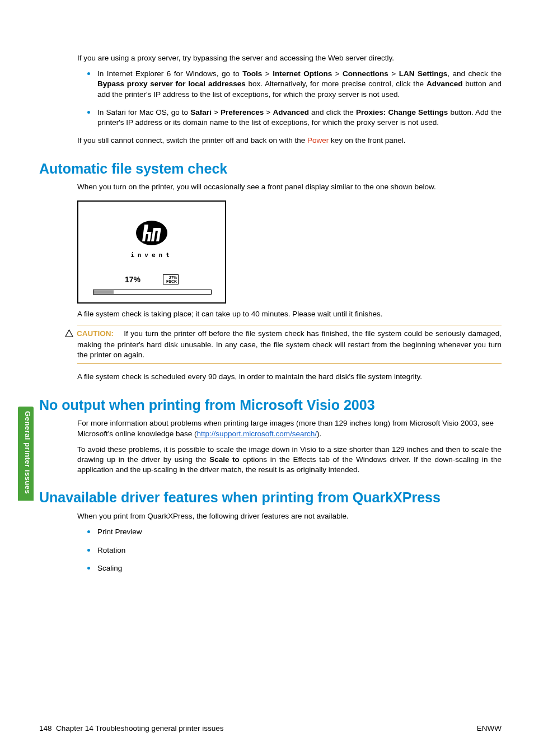  I want to click on progress-bar, so click(152, 292).